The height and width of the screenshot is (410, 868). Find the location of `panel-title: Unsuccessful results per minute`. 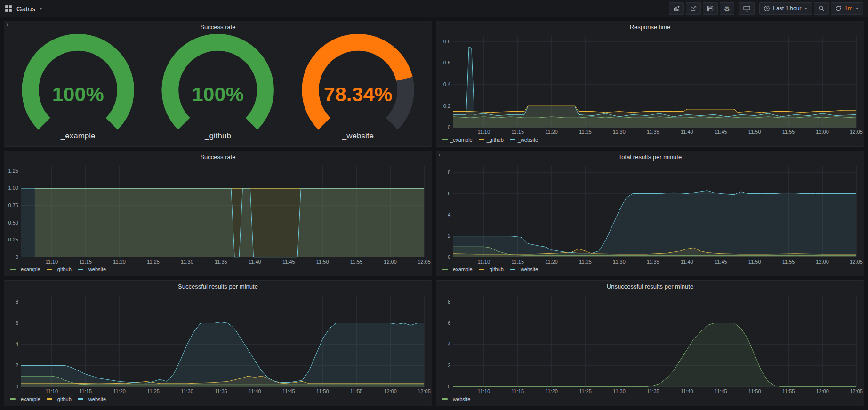

panel-title: Unsuccessful results per minute is located at coordinates (650, 286).